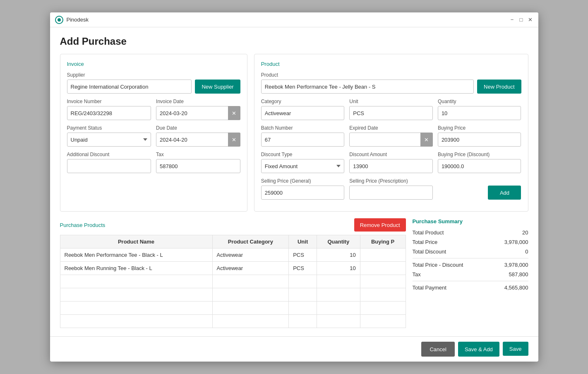 The image size is (588, 374). I want to click on additional-discount-label: Additional Discount, so click(109, 154).